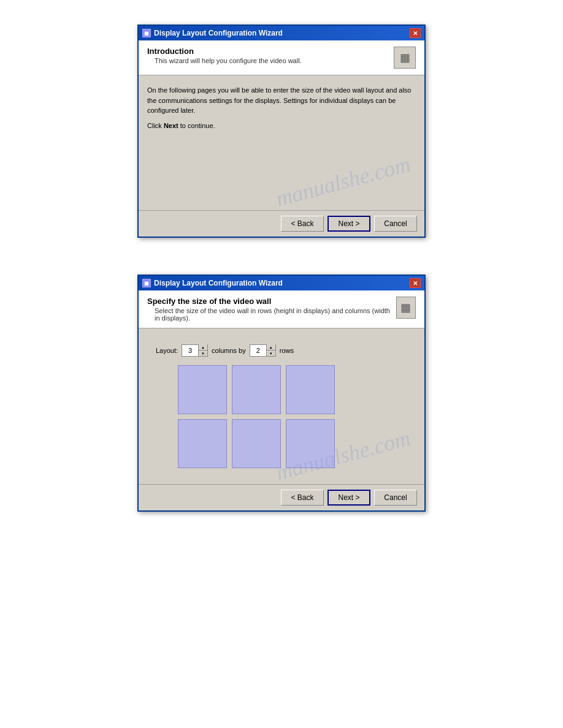  What do you see at coordinates (195, 351) in the screenshot?
I see `columns-spinner: ▲ ▼` at bounding box center [195, 351].